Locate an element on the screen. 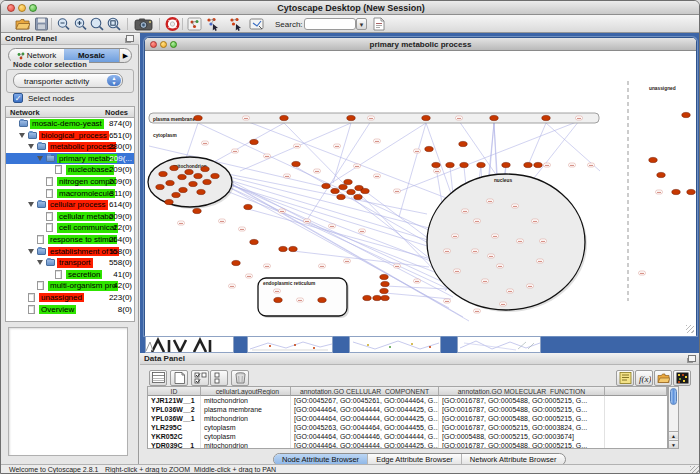 This screenshot has height=474, width=700. more-tabs-arrow-icon: ▶ is located at coordinates (125, 56).